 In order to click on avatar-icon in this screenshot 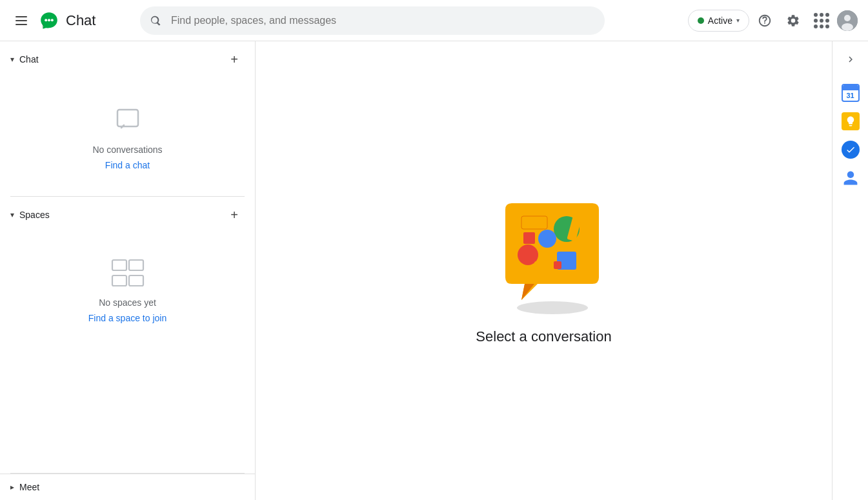, I will do `click(847, 21)`.